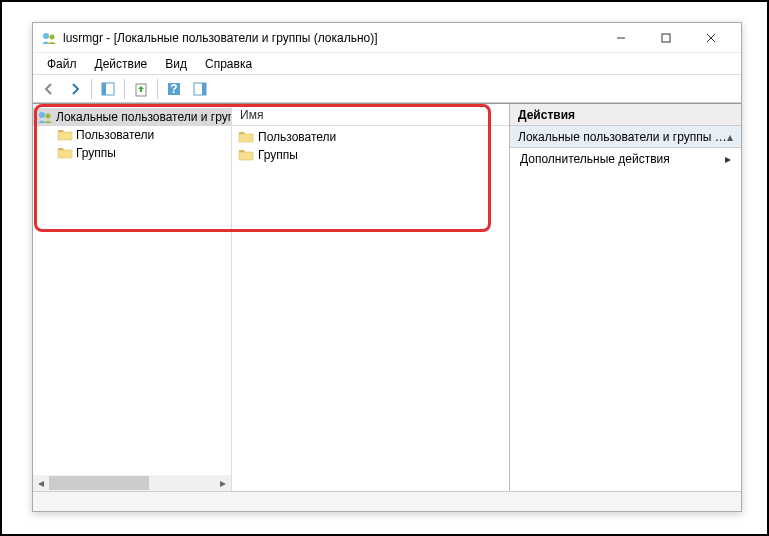 The image size is (769, 536). Describe the element at coordinates (666, 38) in the screenshot. I see `maximize-button` at that location.